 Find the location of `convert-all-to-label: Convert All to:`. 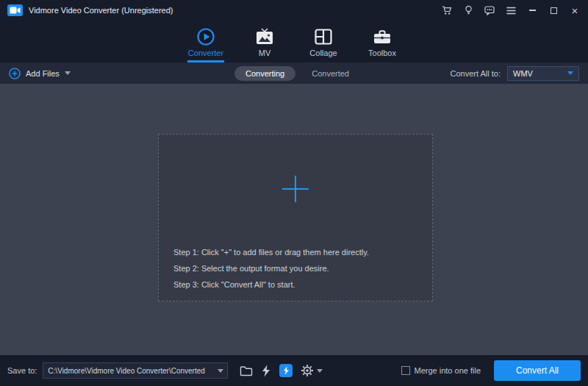

convert-all-to-label: Convert All to: is located at coordinates (476, 74).